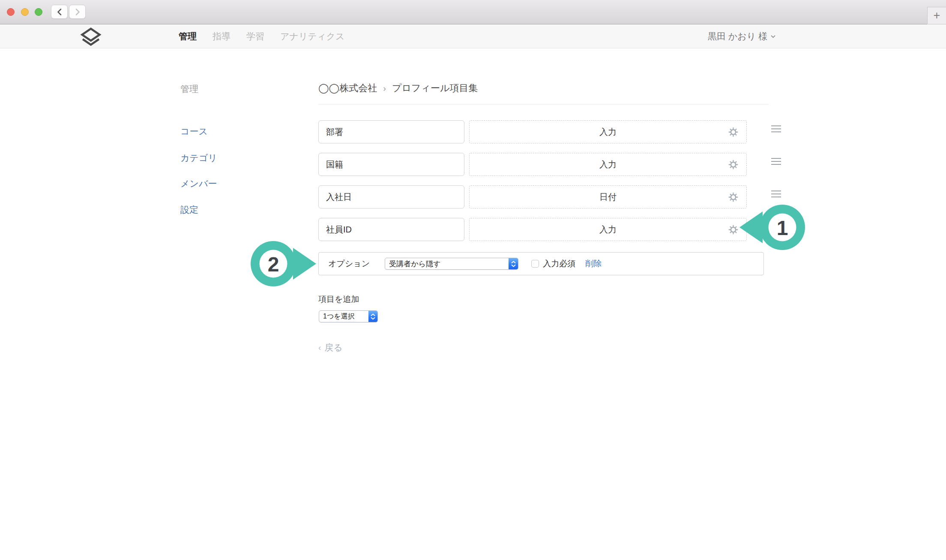 This screenshot has width=946, height=560. What do you see at coordinates (608, 197) in the screenshot?
I see `field-type-box: 日付` at bounding box center [608, 197].